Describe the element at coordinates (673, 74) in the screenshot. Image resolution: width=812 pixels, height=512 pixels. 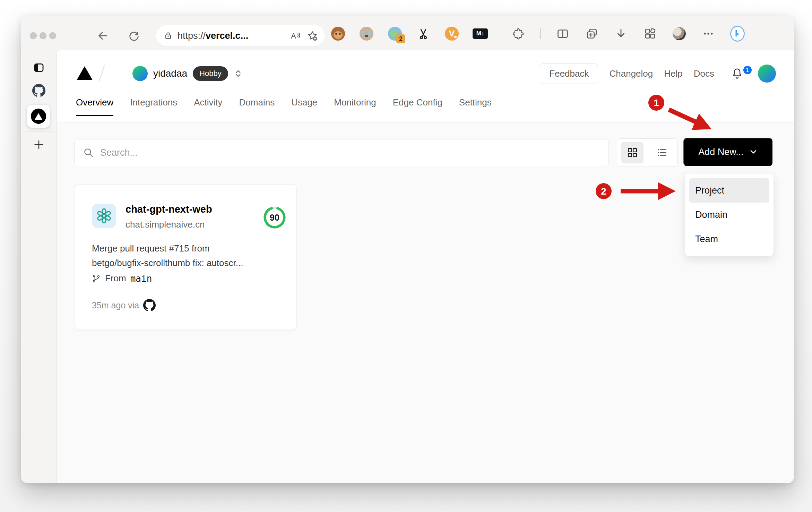
I see `help-link: Help` at that location.